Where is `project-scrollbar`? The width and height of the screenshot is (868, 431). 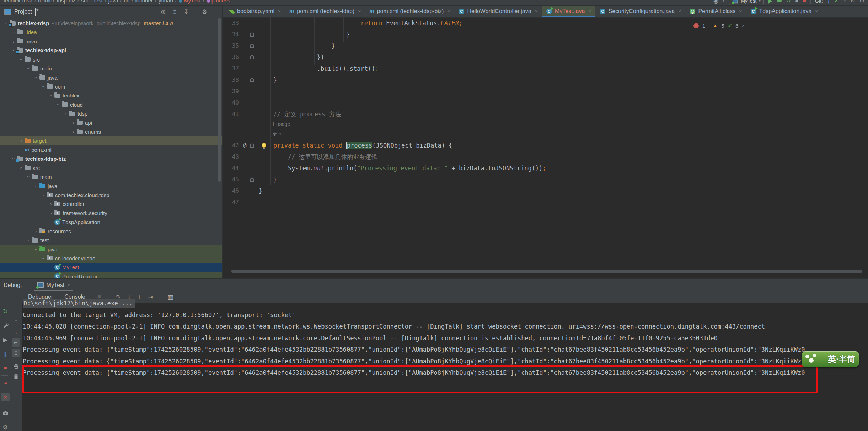
project-scrollbar is located at coordinates (220, 100).